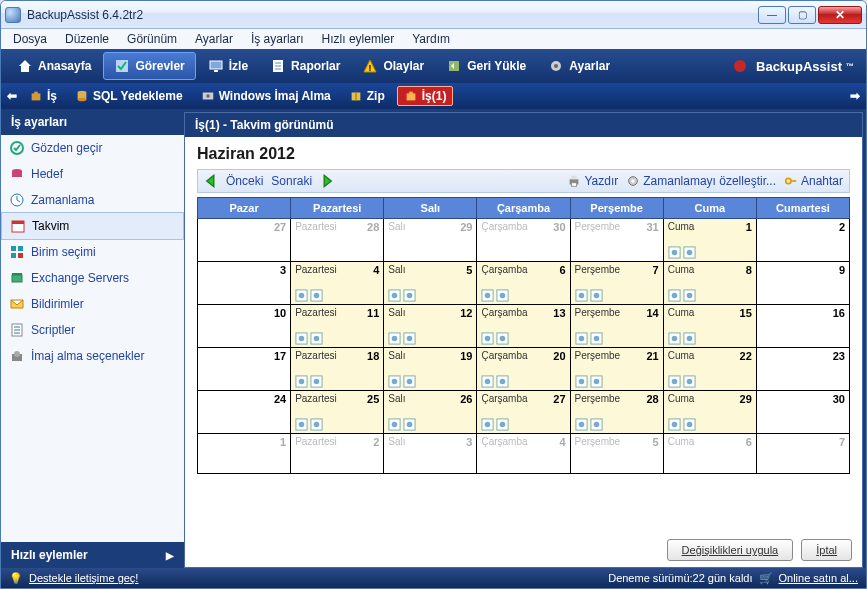 The width and height of the screenshot is (867, 589). I want to click on sidebar-item-Scriptler: Scriptler, so click(92, 330).